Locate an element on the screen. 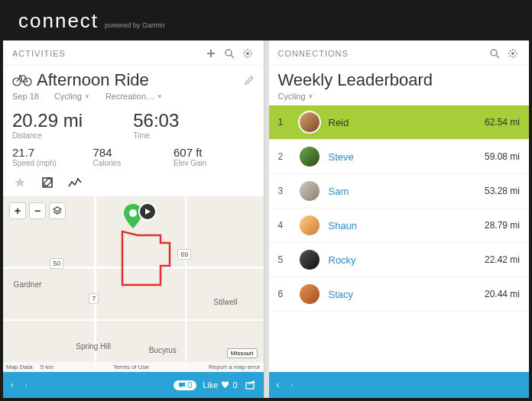  leaderboard-row: 2Steve59.08 mi is located at coordinates (399, 157).